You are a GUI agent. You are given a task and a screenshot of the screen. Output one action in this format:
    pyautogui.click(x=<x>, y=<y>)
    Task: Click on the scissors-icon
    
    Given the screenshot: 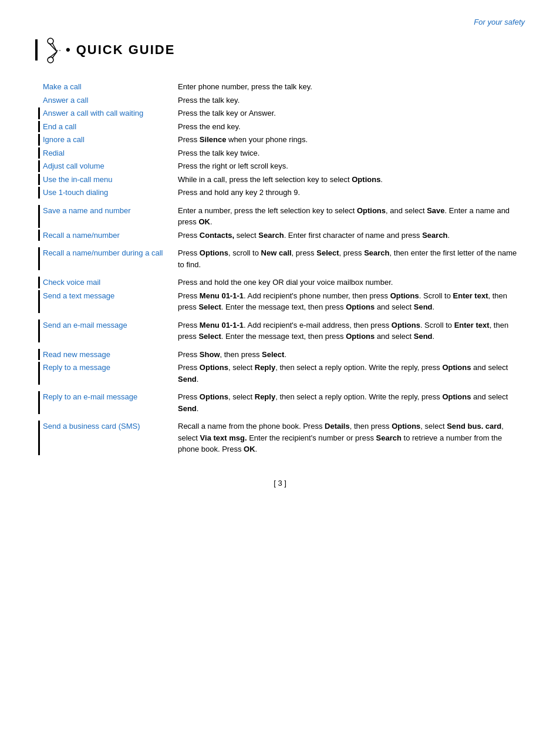 What is the action you would take?
    pyautogui.click(x=54, y=51)
    